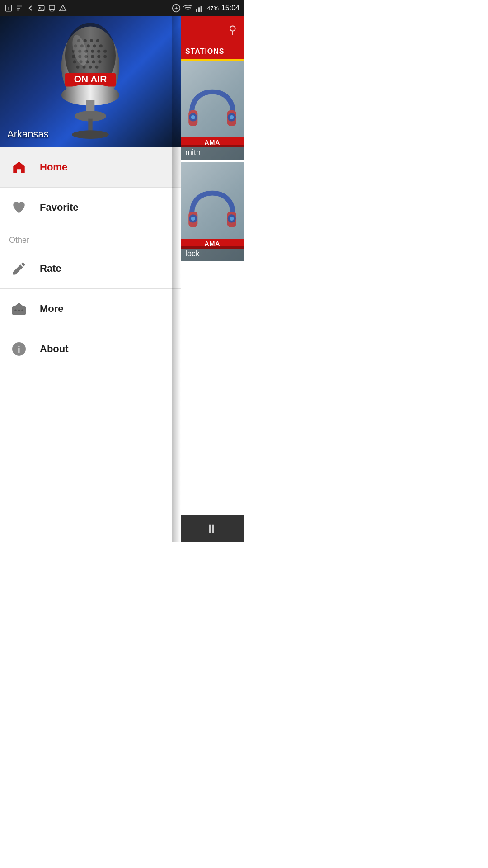 Image resolution: width=488 pixels, height=868 pixels. I want to click on stations-header: ⚲, so click(212, 30).